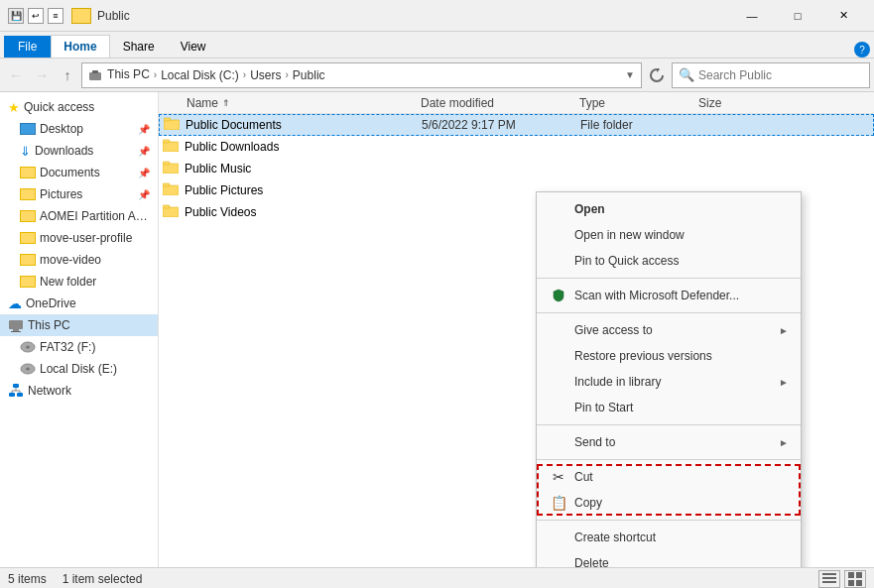 The image size is (874, 588). I want to click on sidebar-item-downloads: ⇓ Downloads 📌, so click(79, 151).